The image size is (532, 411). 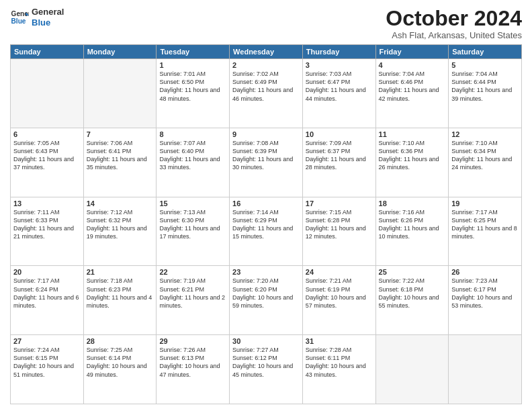 I want to click on table-row: 7Sunrise: 7:06 AM Sunset: 6:41 PM Daylig…, so click(x=120, y=163).